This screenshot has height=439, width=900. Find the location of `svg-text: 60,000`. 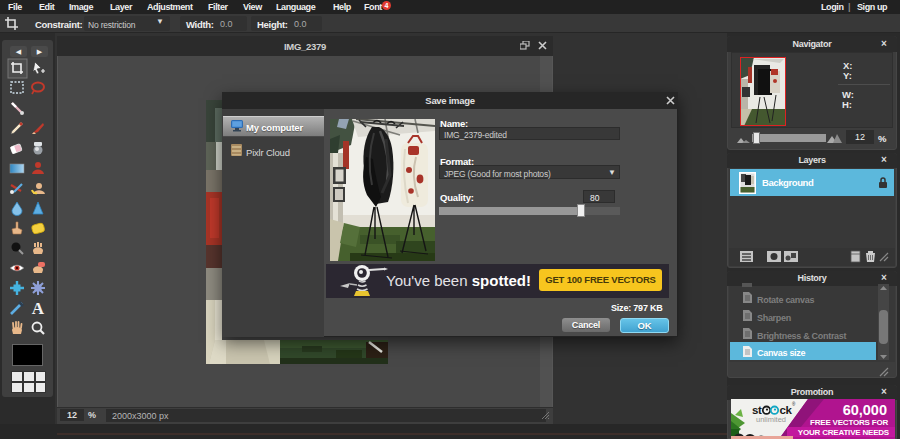

svg-text: 60,000 is located at coordinates (865, 410).